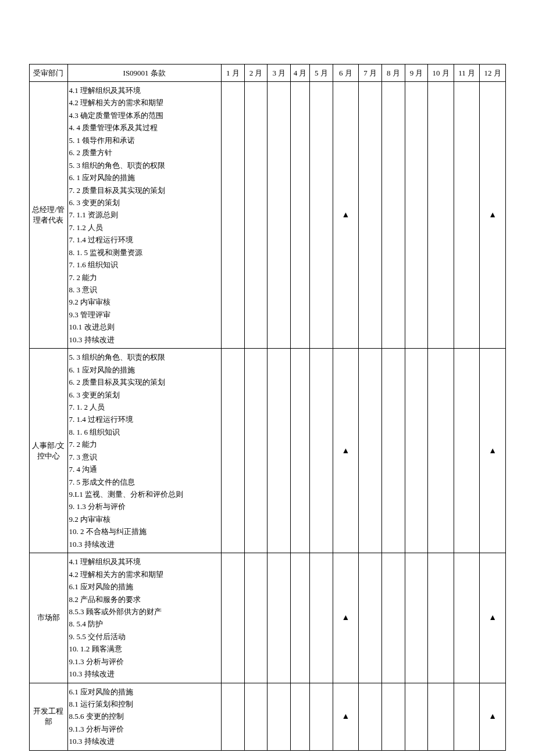 This screenshot has height=756, width=535. I want to click on department-cell: 开发工程部, so click(49, 716).